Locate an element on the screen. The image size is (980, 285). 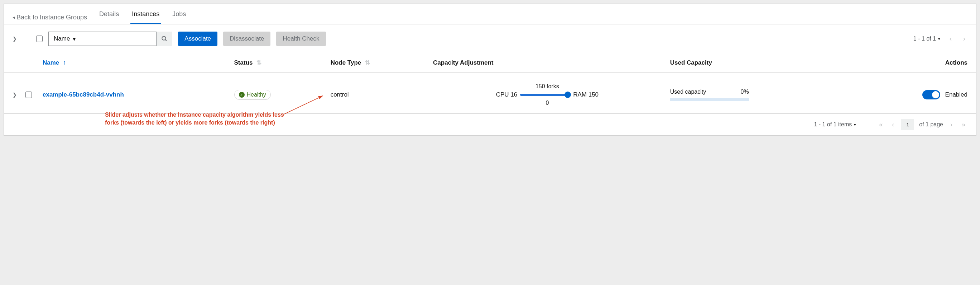
search-icon is located at coordinates (164, 39).